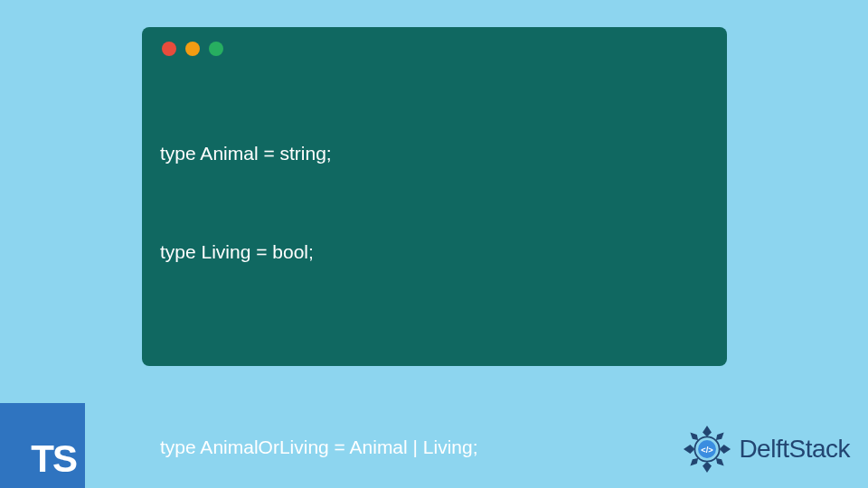  I want to click on code-line: type Living = bool;, so click(434, 252).